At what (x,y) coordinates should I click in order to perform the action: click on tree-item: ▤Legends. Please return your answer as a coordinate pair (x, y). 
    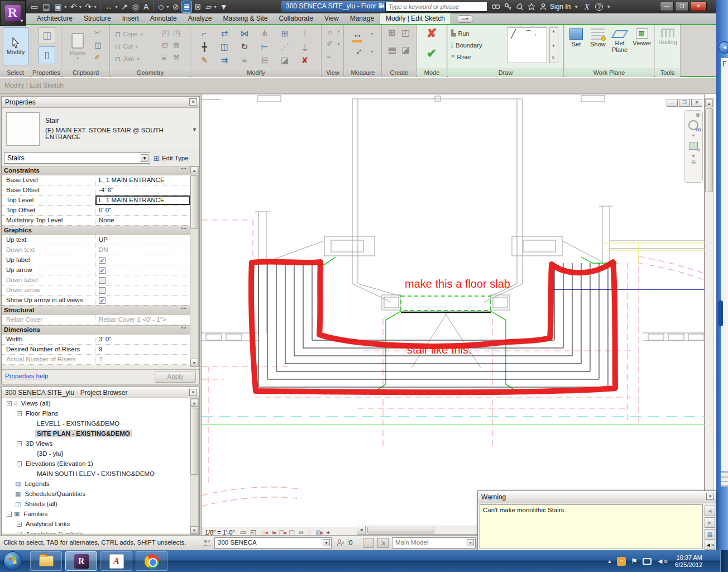
    Looking at the image, I should click on (96, 484).